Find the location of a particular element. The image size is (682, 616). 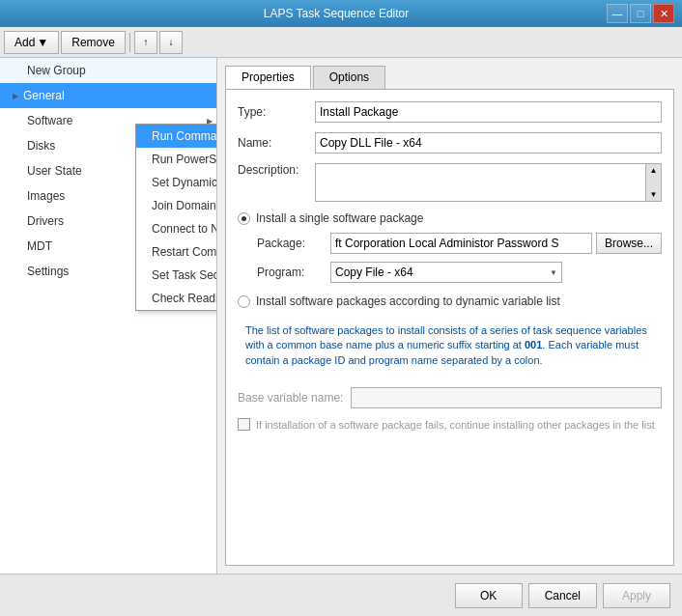

move-up-icon: ↑ is located at coordinates (145, 42).